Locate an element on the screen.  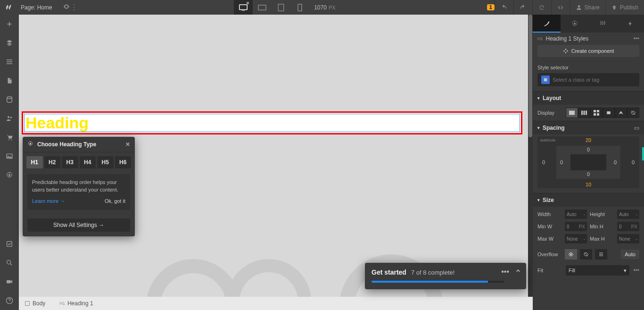
create-component-button: Create component is located at coordinates (588, 51).